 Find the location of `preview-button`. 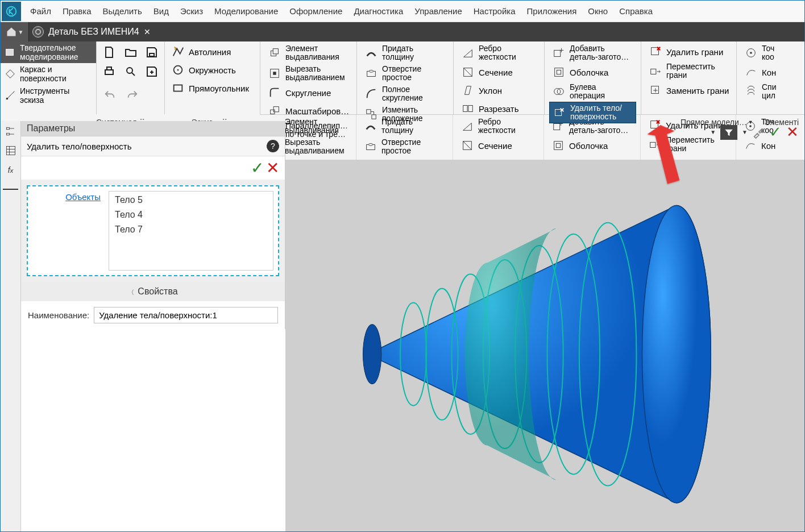

preview-button is located at coordinates (131, 72).